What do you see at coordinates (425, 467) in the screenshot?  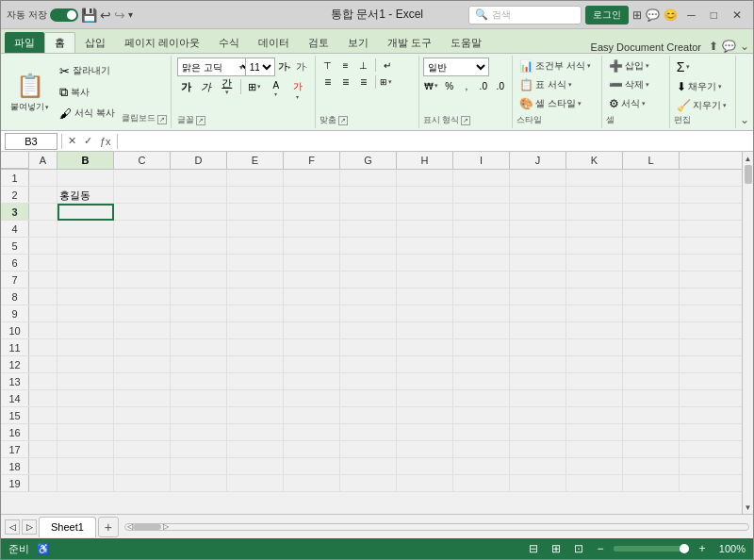 I see `cell-H18` at bounding box center [425, 467].